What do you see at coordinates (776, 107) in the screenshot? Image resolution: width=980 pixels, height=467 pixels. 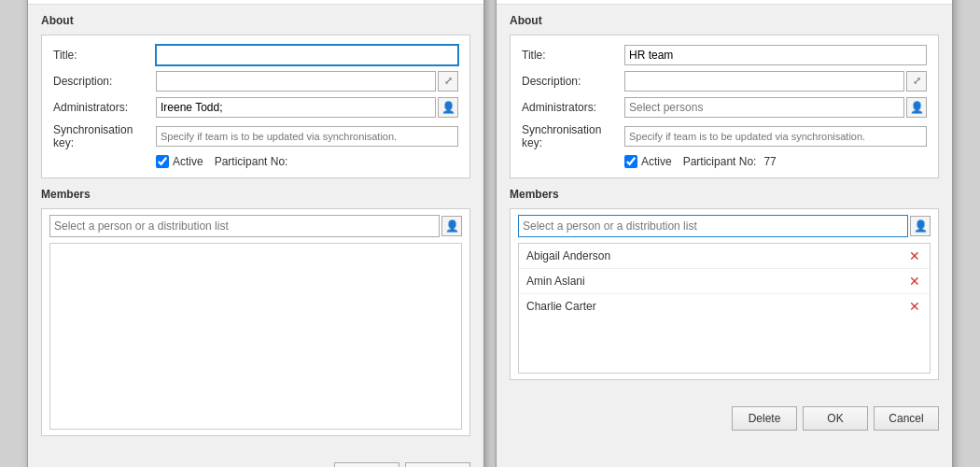 I see `edit-admins-control: 👤` at bounding box center [776, 107].